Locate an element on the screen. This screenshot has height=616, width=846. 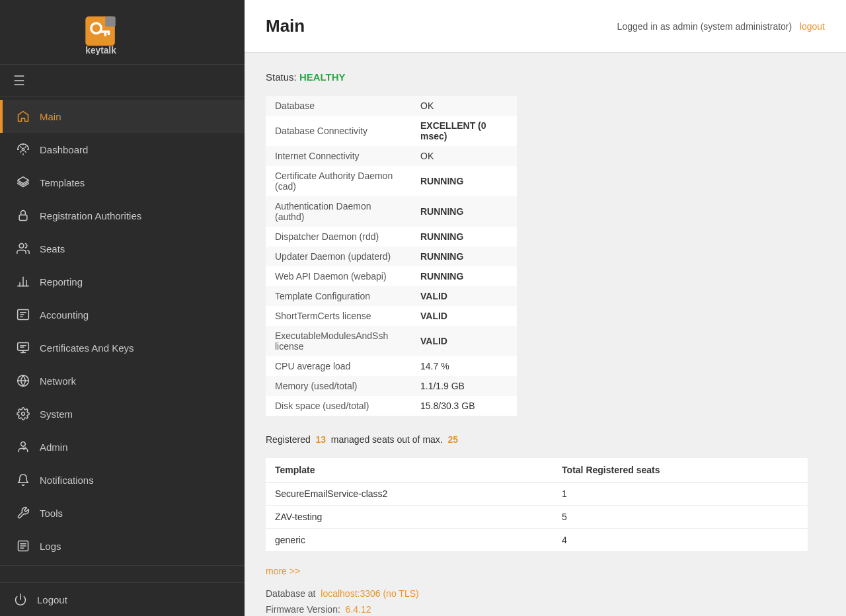
status-line: Status: HEALTHY is located at coordinates (545, 77).